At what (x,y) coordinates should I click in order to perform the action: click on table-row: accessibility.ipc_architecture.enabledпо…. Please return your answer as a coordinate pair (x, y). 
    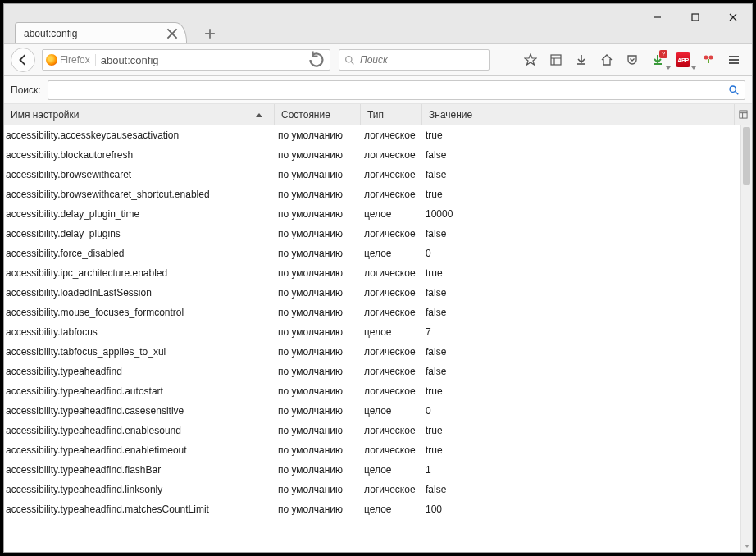
    Looking at the image, I should click on (372, 273).